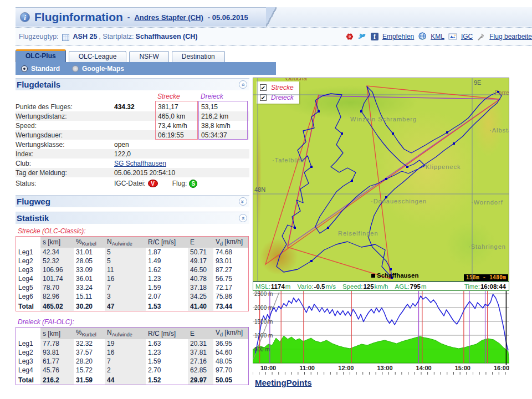 This screenshot has width=532, height=399. I want to click on map-view-switch: Standard Google-Maps, so click(146, 69).